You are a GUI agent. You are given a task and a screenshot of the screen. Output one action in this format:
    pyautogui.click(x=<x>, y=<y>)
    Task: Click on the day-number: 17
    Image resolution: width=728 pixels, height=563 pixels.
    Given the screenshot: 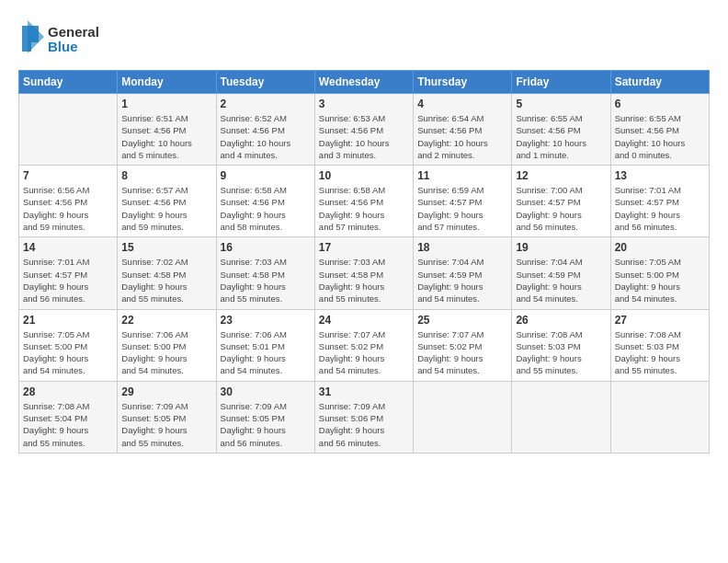 What is the action you would take?
    pyautogui.click(x=364, y=247)
    